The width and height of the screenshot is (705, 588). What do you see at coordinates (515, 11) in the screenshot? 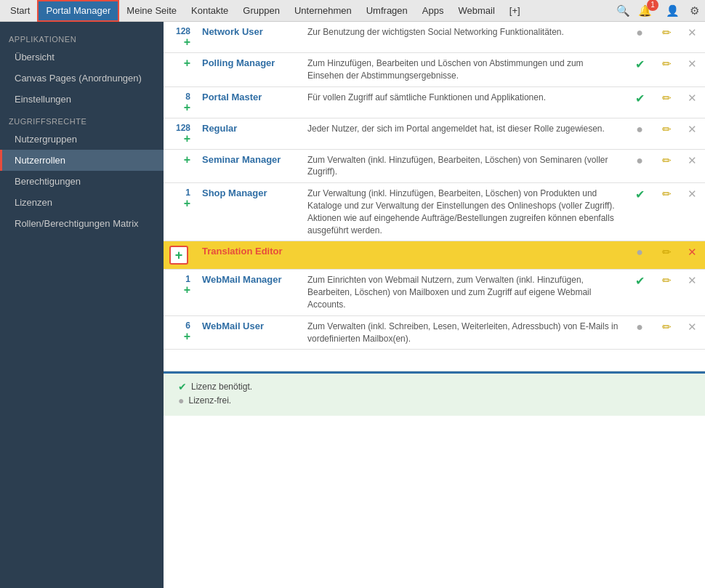
I see `nav-plus: [+]` at bounding box center [515, 11].